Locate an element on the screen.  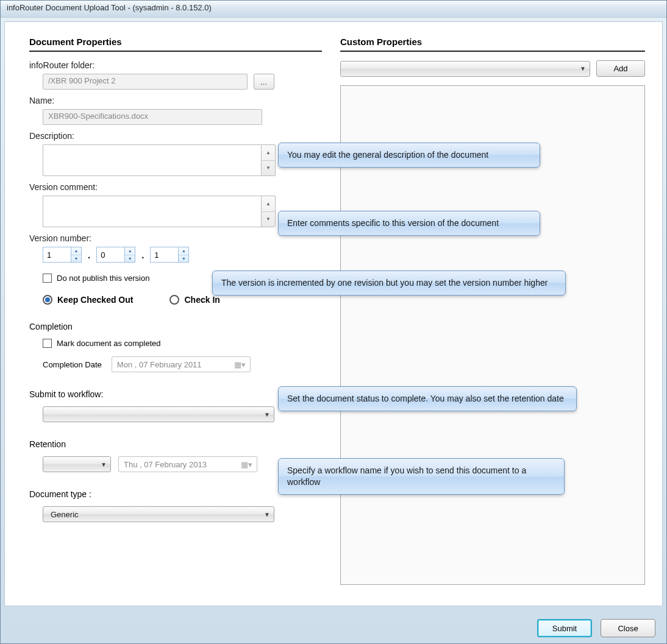
version-major-input is located at coordinates (57, 255).